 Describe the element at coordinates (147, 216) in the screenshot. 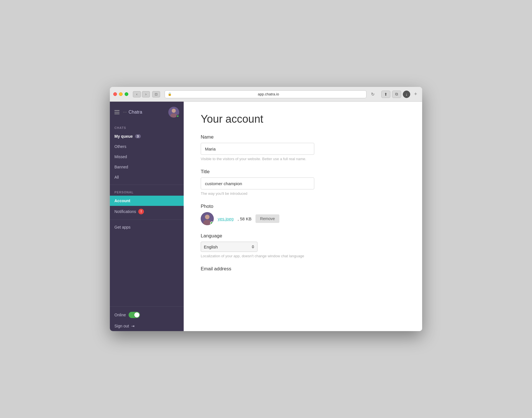

I see `sidebar: ··· Chatra CHATS` at that location.